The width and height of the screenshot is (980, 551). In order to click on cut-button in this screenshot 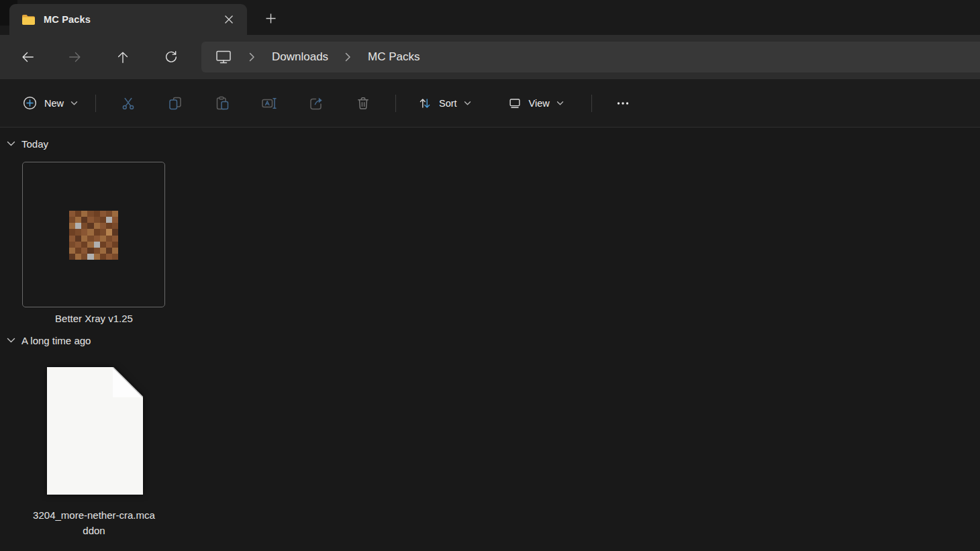, I will do `click(128, 103)`.